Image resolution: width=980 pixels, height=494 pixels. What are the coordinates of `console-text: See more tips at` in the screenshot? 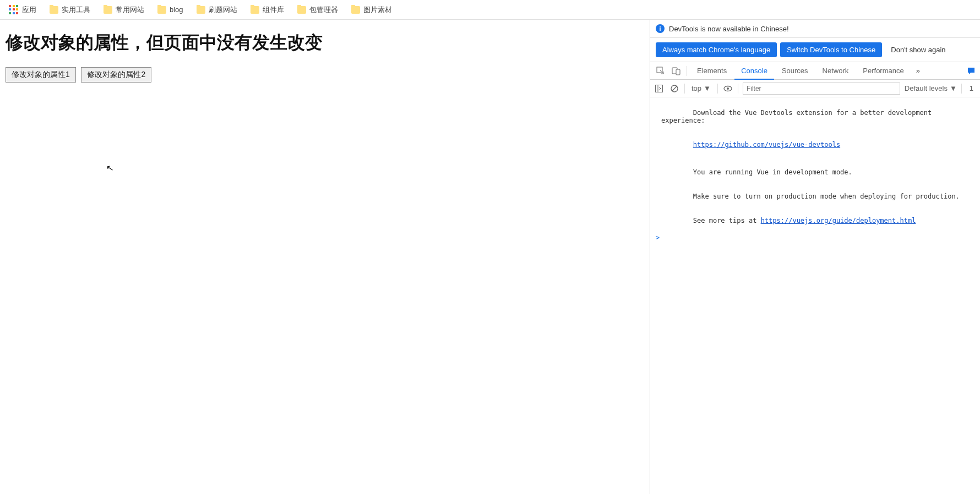 It's located at (727, 221).